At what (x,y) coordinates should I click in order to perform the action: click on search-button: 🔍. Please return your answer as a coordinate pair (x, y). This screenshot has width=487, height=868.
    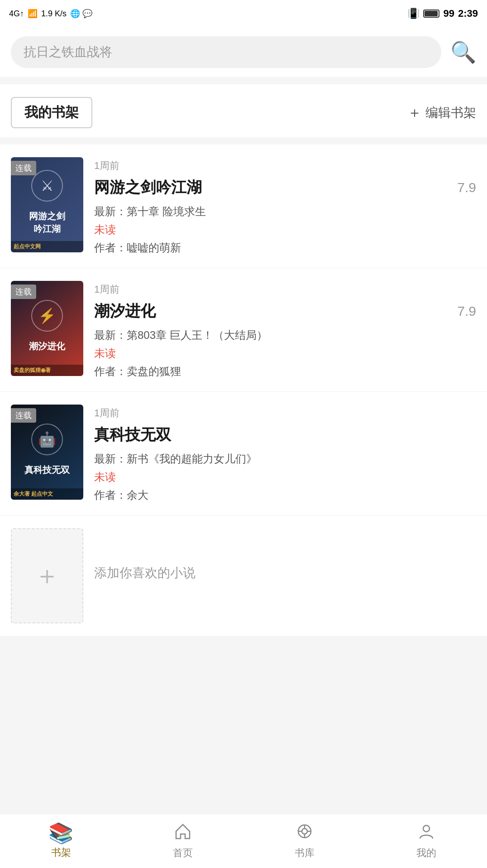
    Looking at the image, I should click on (463, 52).